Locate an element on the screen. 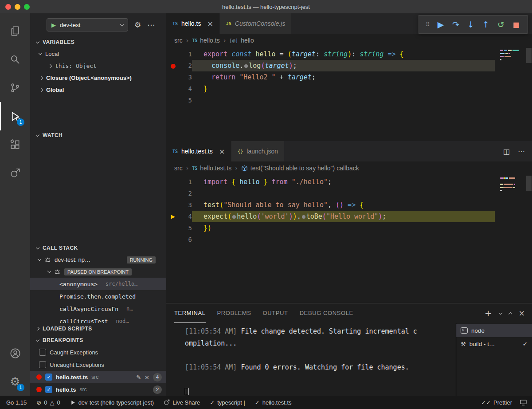  tab-debug-console: DEBUG CONSOLE is located at coordinates (326, 313).